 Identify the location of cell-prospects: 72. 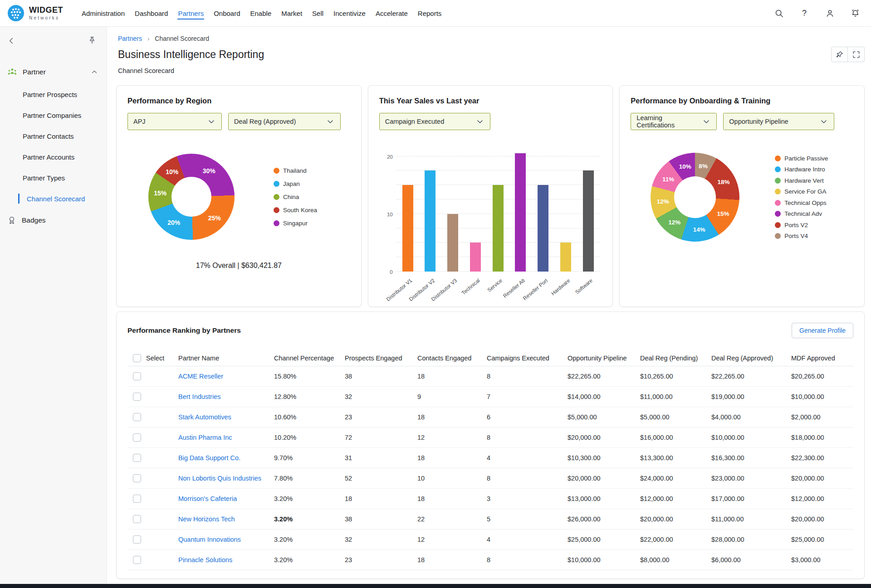
(381, 437).